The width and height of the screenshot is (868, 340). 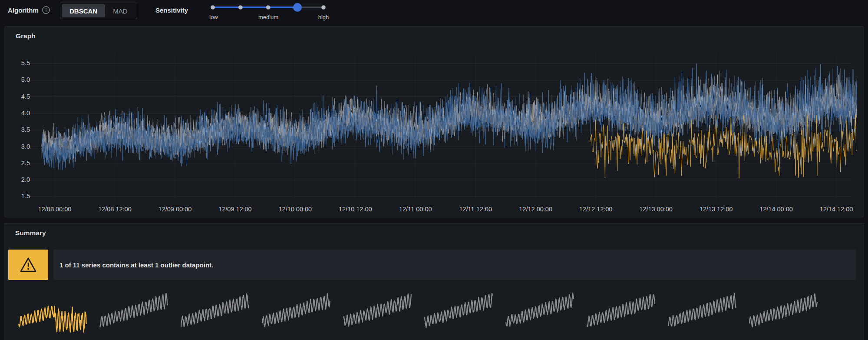 What do you see at coordinates (83, 11) in the screenshot?
I see `algorithm-option-dbscan: DBSCAN` at bounding box center [83, 11].